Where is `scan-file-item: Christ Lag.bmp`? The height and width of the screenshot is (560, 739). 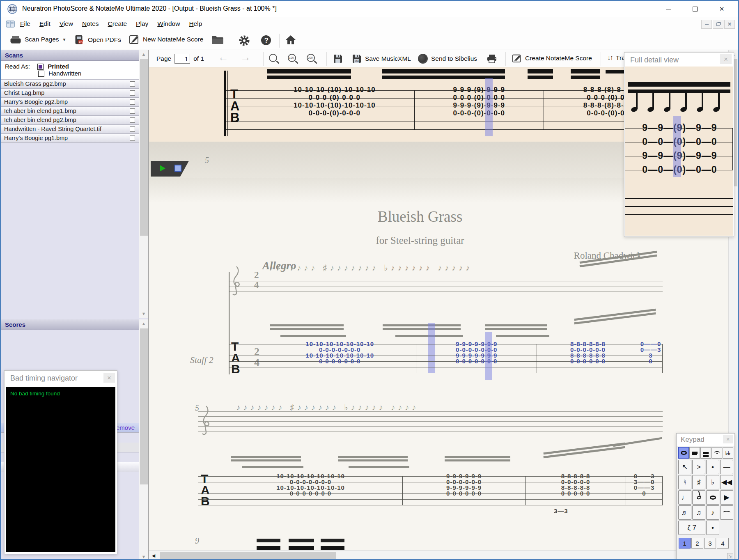 scan-file-item: Christ Lag.bmp is located at coordinates (70, 93).